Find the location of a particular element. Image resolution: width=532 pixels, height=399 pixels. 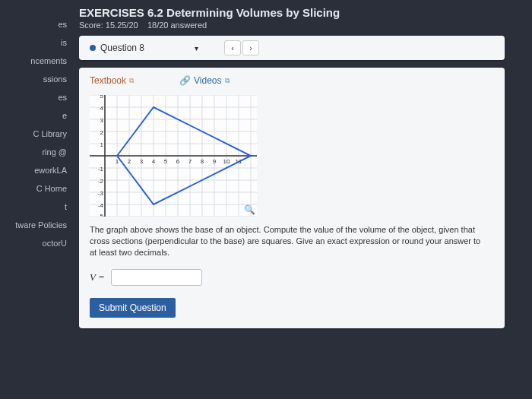

caret-down-icon: ▾ is located at coordinates (196, 49).